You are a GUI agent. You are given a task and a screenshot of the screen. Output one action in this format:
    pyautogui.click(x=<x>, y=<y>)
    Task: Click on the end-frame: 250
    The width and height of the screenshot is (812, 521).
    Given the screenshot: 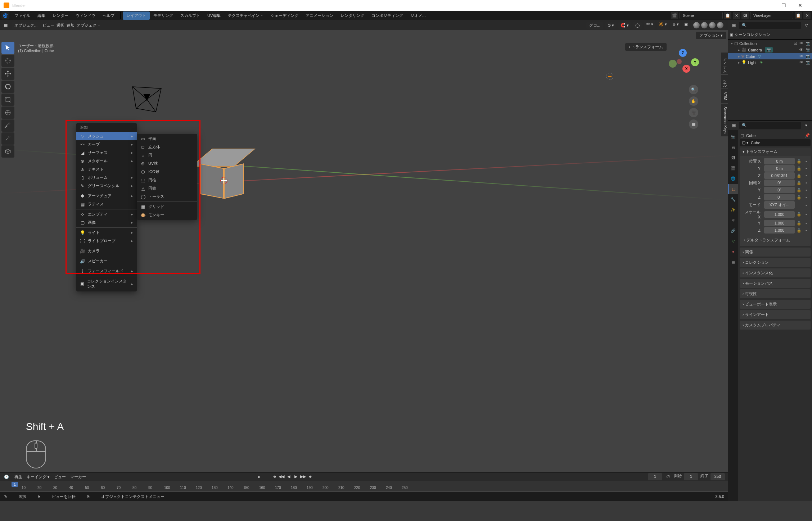 What is the action you would take?
    pyautogui.click(x=718, y=477)
    